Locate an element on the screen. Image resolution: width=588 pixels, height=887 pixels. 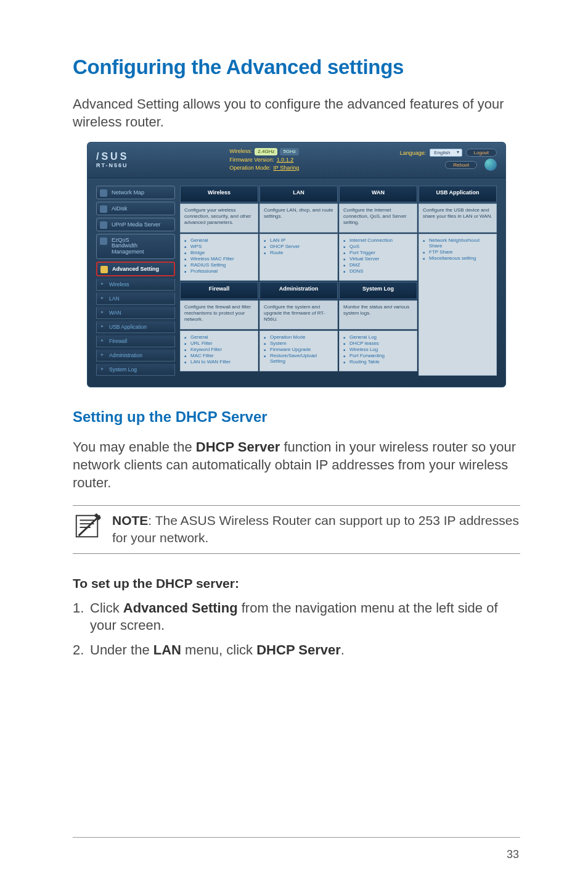
col-desc: Configure LAN, dhcp, and route settings. is located at coordinates (298, 218).